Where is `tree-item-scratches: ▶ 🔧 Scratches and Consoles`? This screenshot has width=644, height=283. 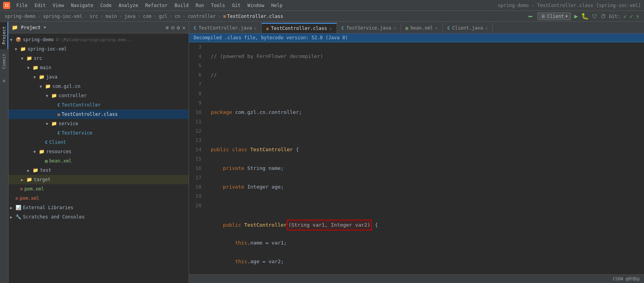
tree-item-scratches: ▶ 🔧 Scratches and Consoles is located at coordinates (99, 217).